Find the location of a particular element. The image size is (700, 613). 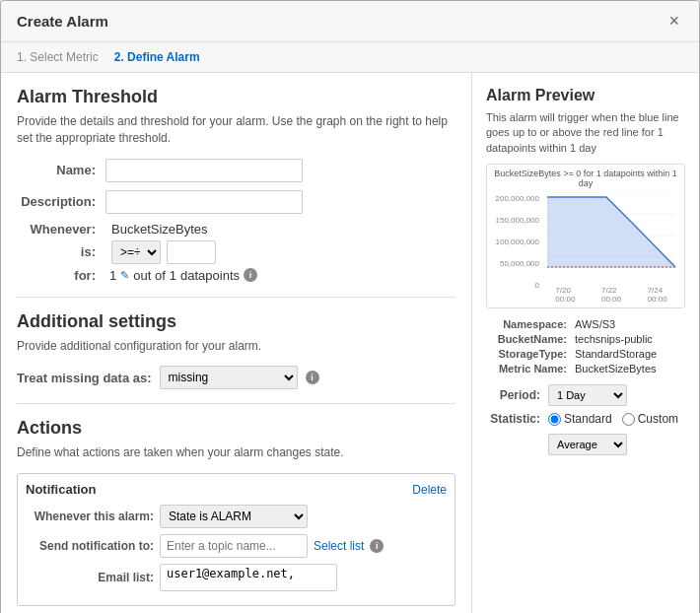

metric-row-storagetype: StorageType: StandardStorage is located at coordinates (586, 354).